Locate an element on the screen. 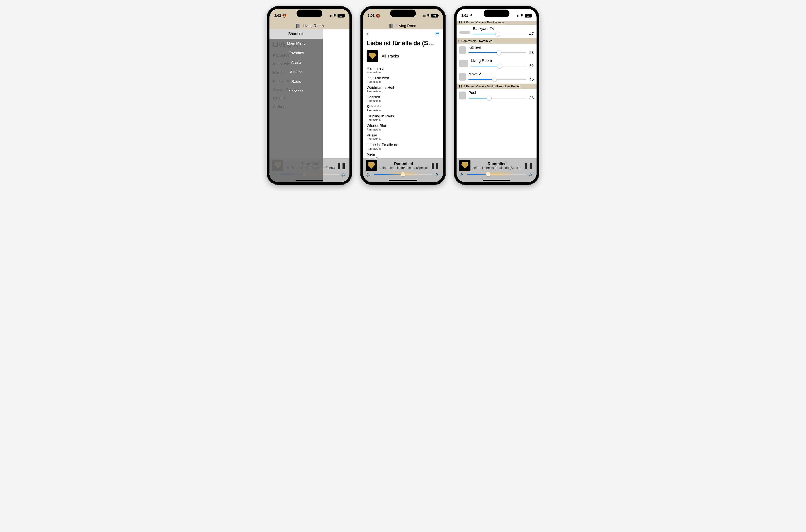 The height and width of the screenshot is (532, 806). phone-3: 3:01 ıııl 92 ❚❚A Perfect Circle - The Pa… is located at coordinates (496, 96).